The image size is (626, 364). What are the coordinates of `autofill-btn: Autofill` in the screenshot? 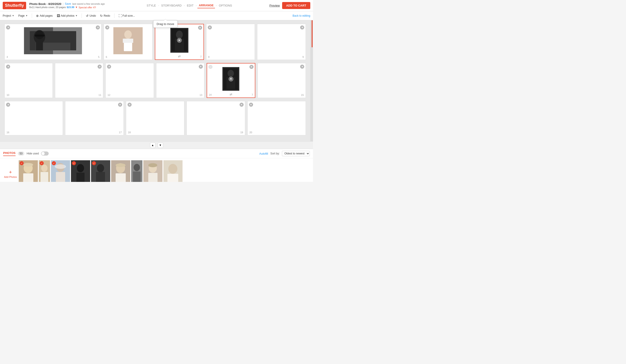 It's located at (264, 154).